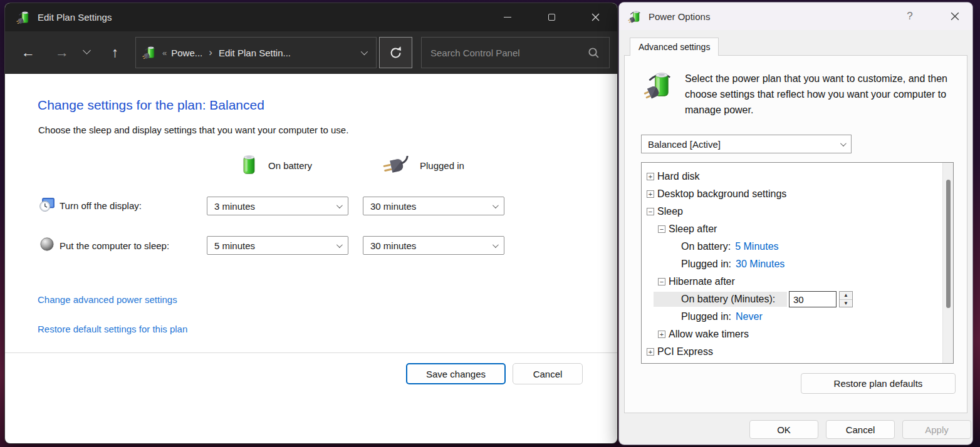  Describe the element at coordinates (254, 53) in the screenshot. I see `breadcrumb-edit-plan-settings: Edit Plan Settin...` at that location.